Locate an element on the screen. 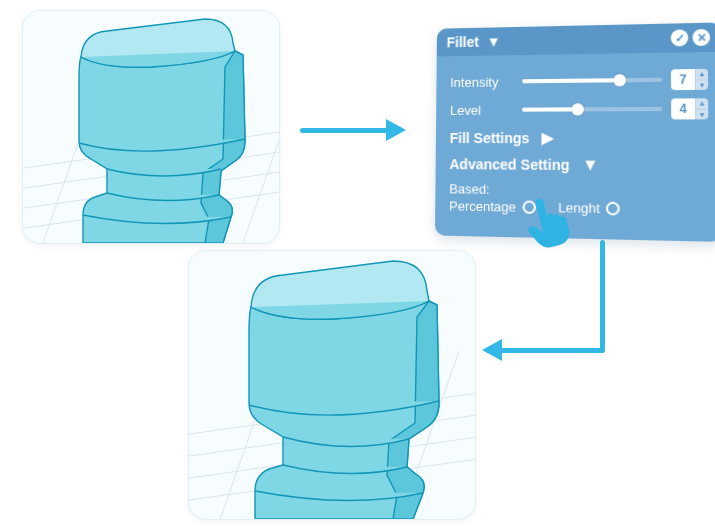  intensity-label: Intensity is located at coordinates (482, 82).